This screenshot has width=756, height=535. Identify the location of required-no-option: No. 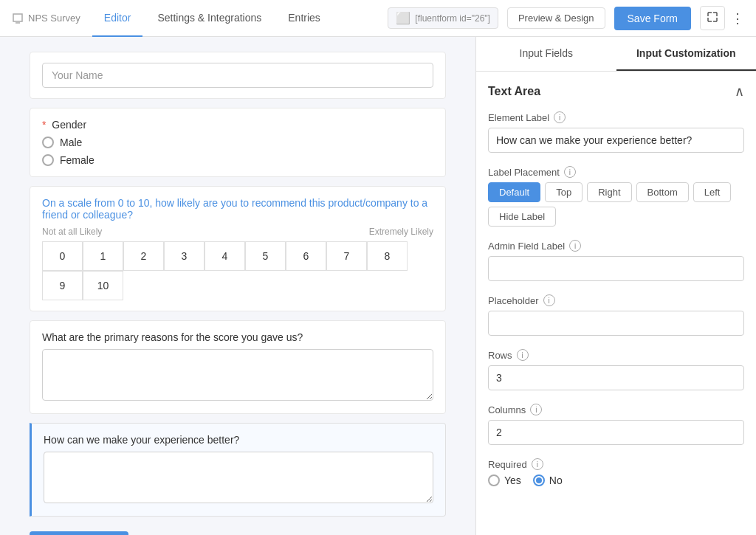
(548, 480).